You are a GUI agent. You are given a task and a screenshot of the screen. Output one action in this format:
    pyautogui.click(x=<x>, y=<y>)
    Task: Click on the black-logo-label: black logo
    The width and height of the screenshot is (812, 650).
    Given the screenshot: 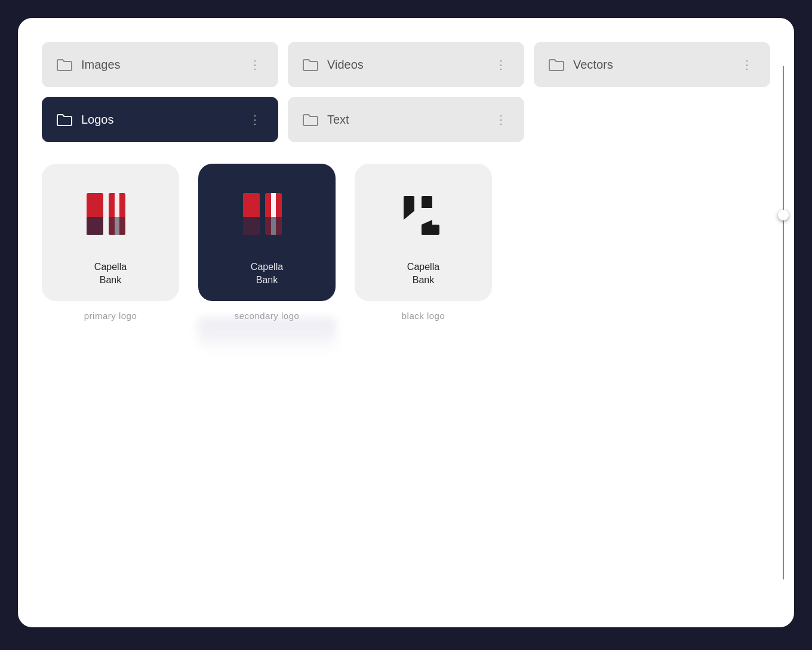 What is the action you would take?
    pyautogui.click(x=424, y=315)
    